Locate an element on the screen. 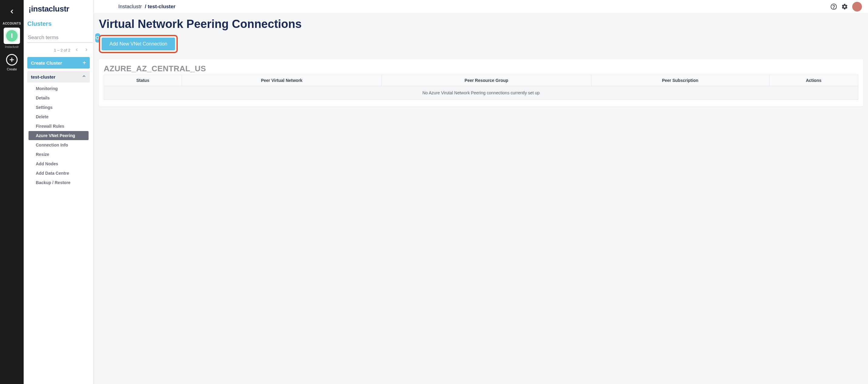  peering-table: StatusPeer Virtual NetworkPeer Resource … is located at coordinates (481, 87).